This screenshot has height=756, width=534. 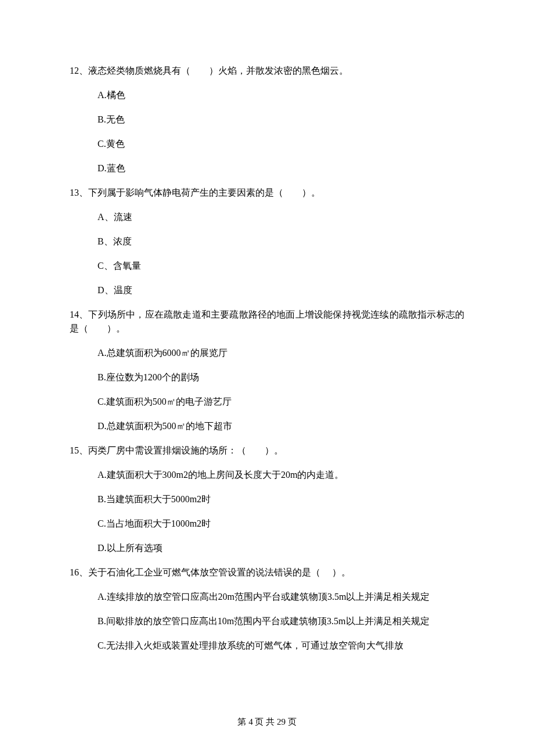 I want to click on option-list: A.连续排放的放空管口应高出20m范围内平台或建筑物顶3.5m以上并满足相关规定…, so click(x=267, y=621).